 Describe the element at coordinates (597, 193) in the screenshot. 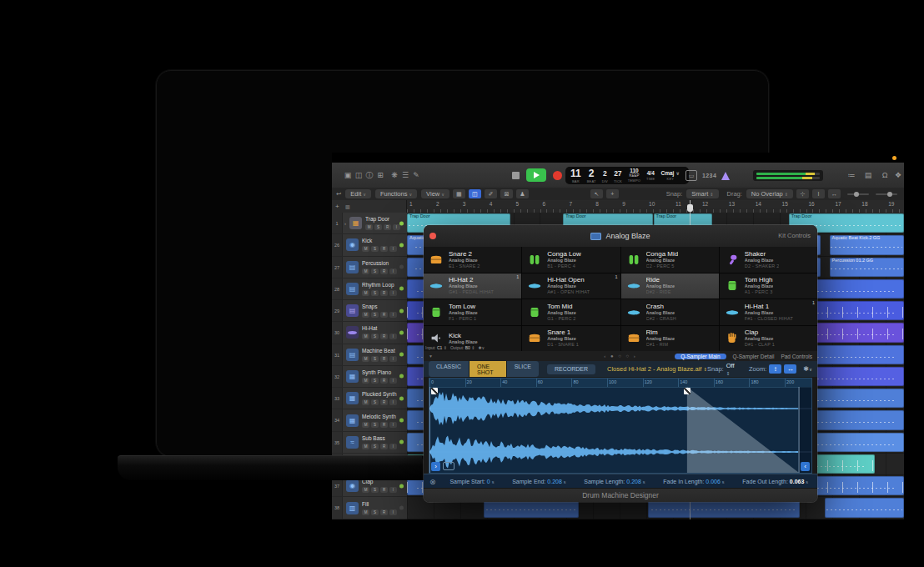

I see `pointer-tool-dropdown: ↖` at that location.